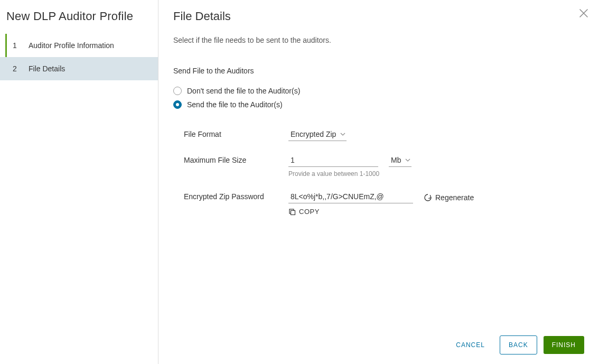  What do you see at coordinates (79, 45) in the screenshot?
I see `wizard-step-1: 1 Auditor Profile Information` at bounding box center [79, 45].